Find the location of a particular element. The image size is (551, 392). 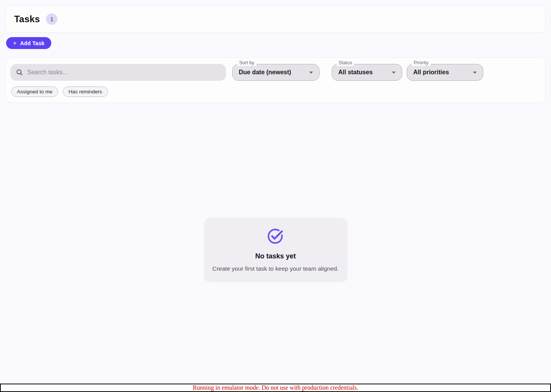

add-task-label: Add Task is located at coordinates (33, 43).